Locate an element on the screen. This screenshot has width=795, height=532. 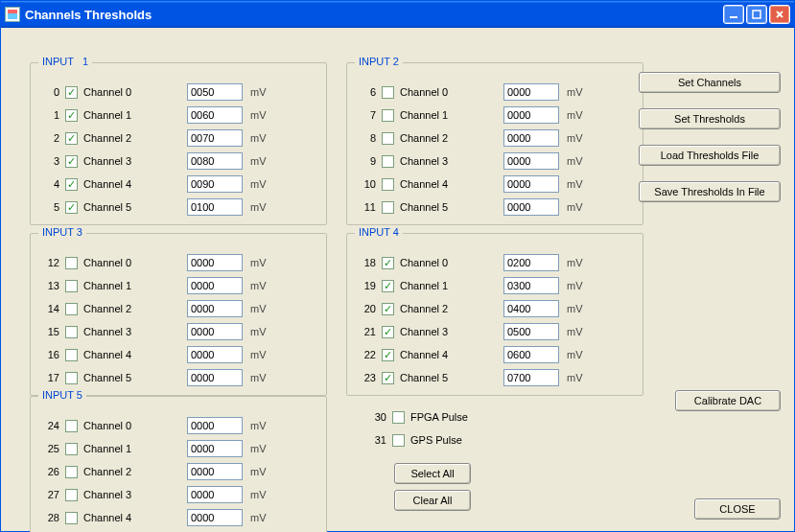
extra-pulses: 30 FPGA Pulse 31 GPS Pulse is located at coordinates (432, 428).